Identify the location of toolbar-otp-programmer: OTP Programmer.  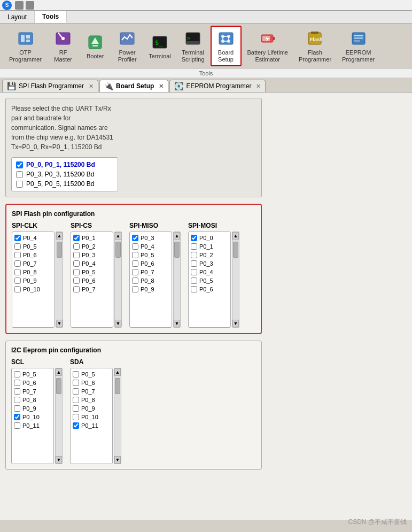
(26, 46).